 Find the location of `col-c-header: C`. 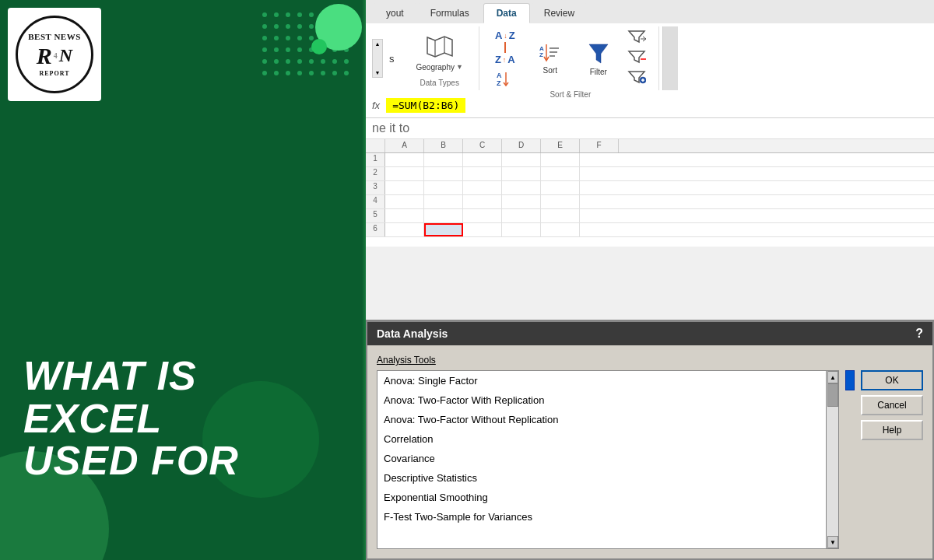

col-c-header: C is located at coordinates (483, 146).